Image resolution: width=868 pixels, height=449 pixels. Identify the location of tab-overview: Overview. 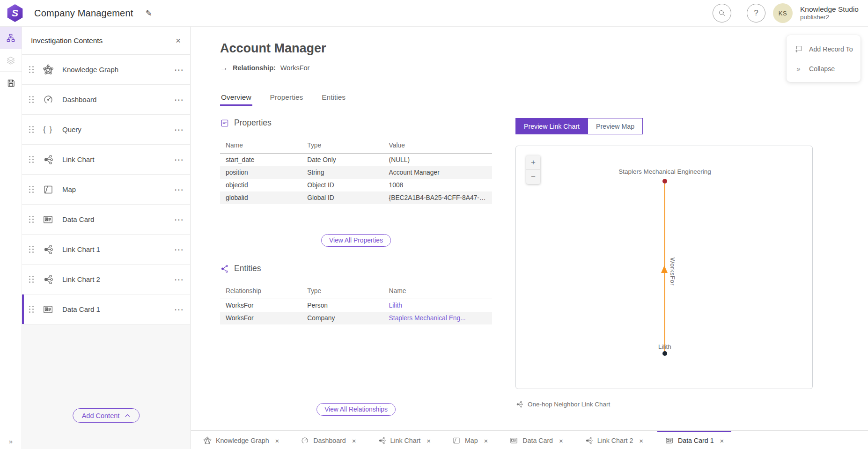
(236, 99).